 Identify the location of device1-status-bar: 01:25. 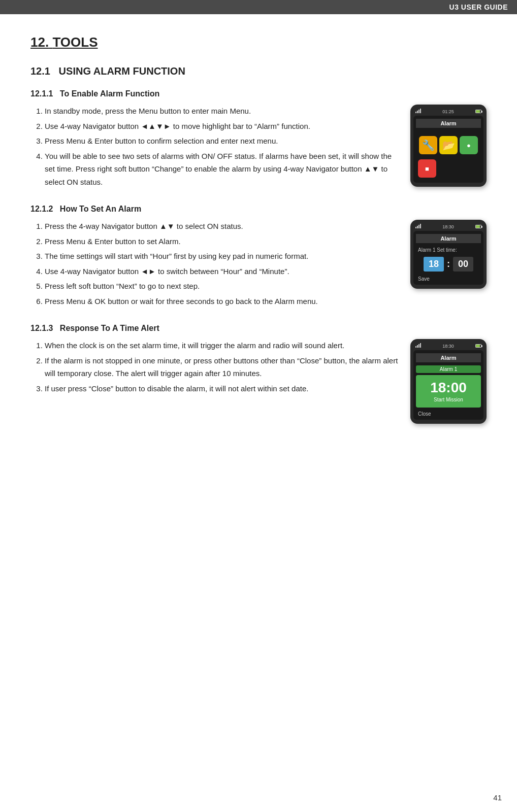
(448, 112).